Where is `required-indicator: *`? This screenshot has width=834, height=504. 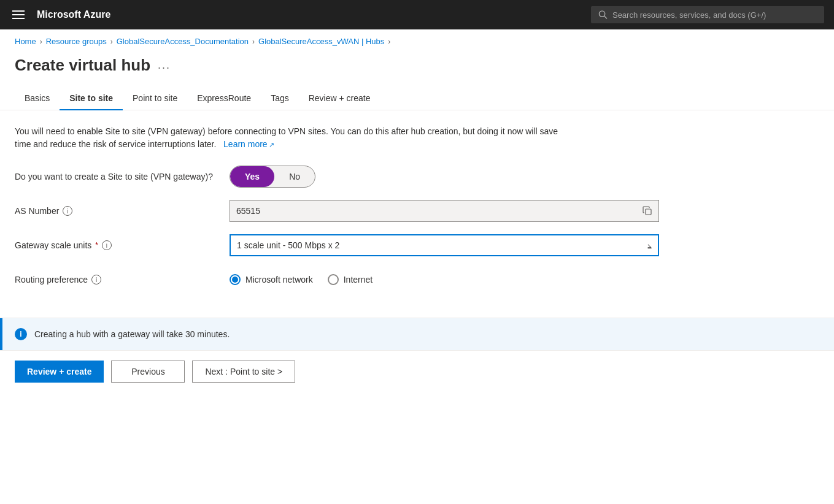
required-indicator: * is located at coordinates (97, 245).